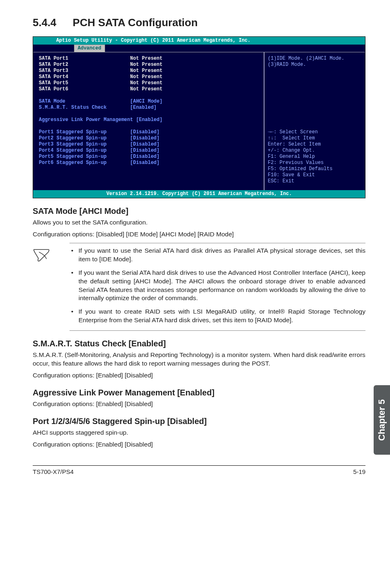  I want to click on footer-left: TS700-X7/PS4, so click(53, 472).